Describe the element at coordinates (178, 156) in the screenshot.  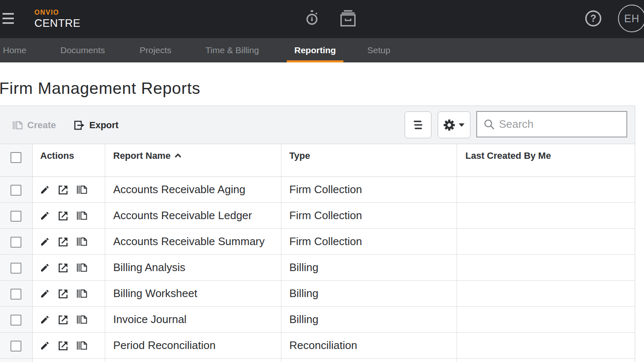
I see `sort-ascending-icon` at that location.